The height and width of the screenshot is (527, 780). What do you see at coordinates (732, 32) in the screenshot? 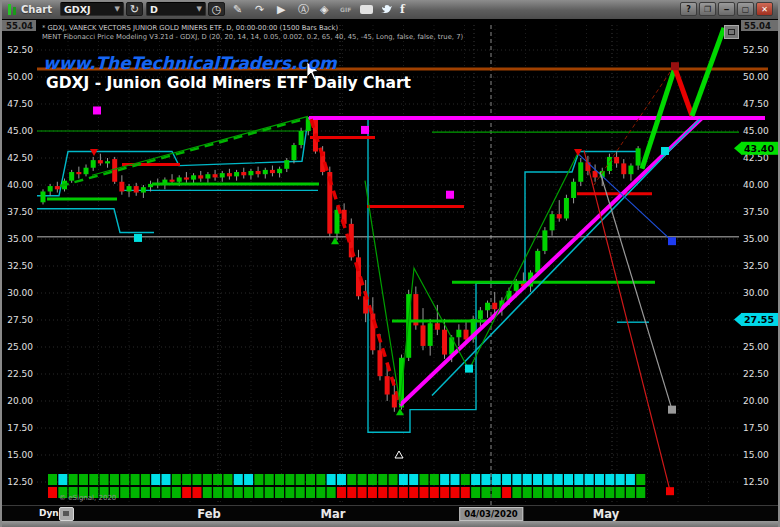
I see `open-new-window-icon` at bounding box center [732, 32].